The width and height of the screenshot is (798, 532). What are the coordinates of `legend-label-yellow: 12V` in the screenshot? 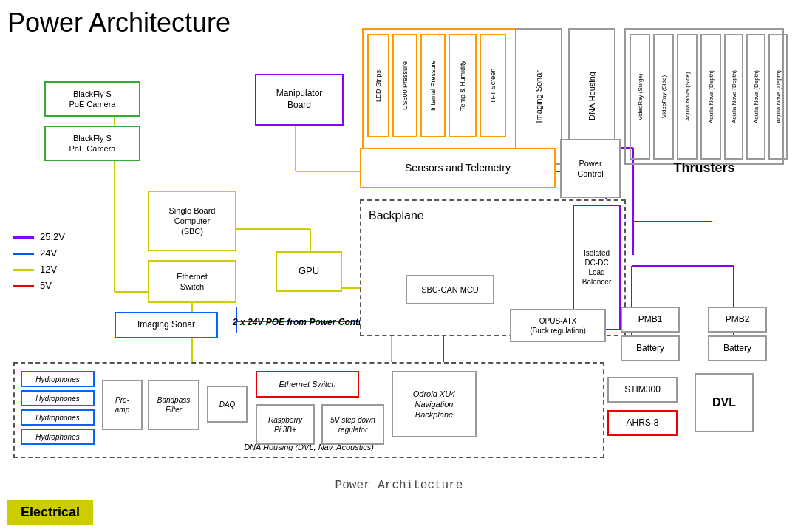 It's located at (49, 270).